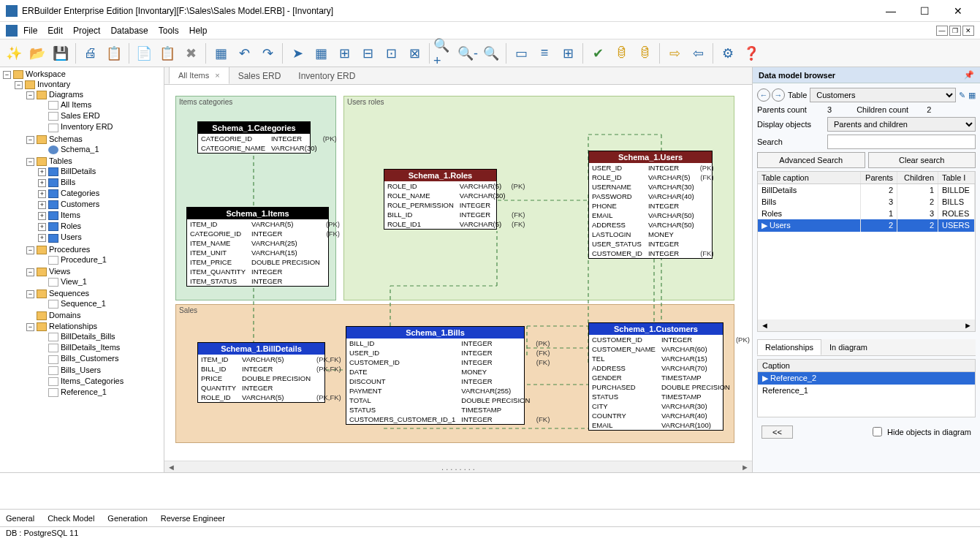 The width and height of the screenshot is (980, 541). I want to click on mdi-close: ✕, so click(968, 31).